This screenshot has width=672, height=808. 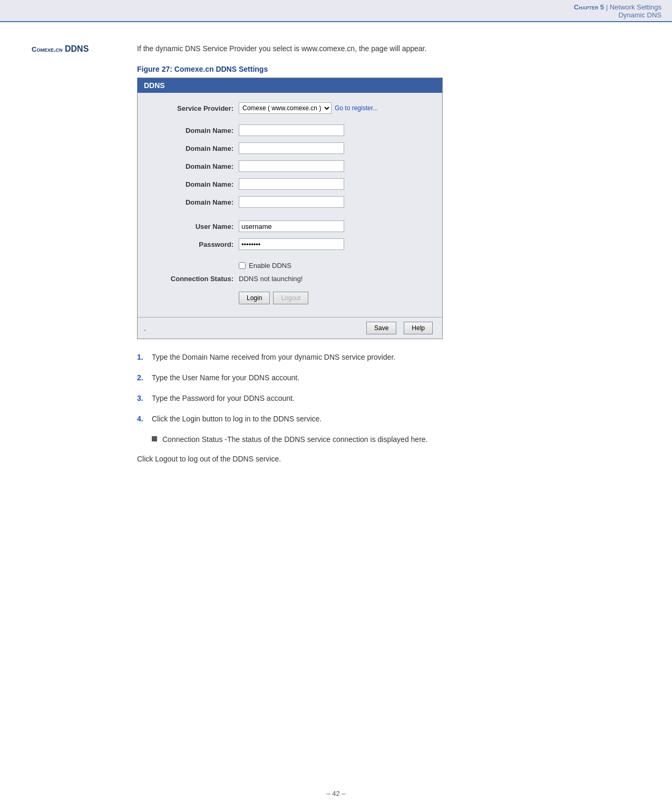 What do you see at coordinates (191, 203) in the screenshot?
I see `domain-name-label-5: Domain Name:` at bounding box center [191, 203].